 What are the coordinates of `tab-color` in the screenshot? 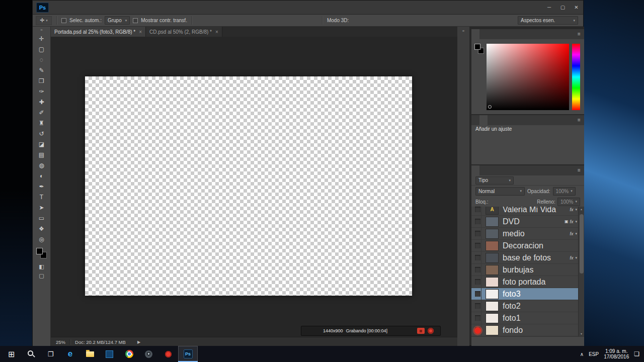 It's located at (475, 34).